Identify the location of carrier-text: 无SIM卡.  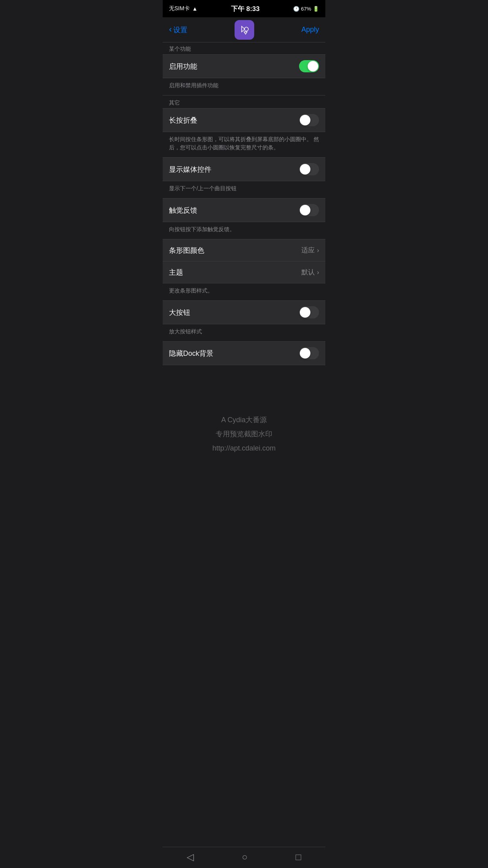
(179, 9).